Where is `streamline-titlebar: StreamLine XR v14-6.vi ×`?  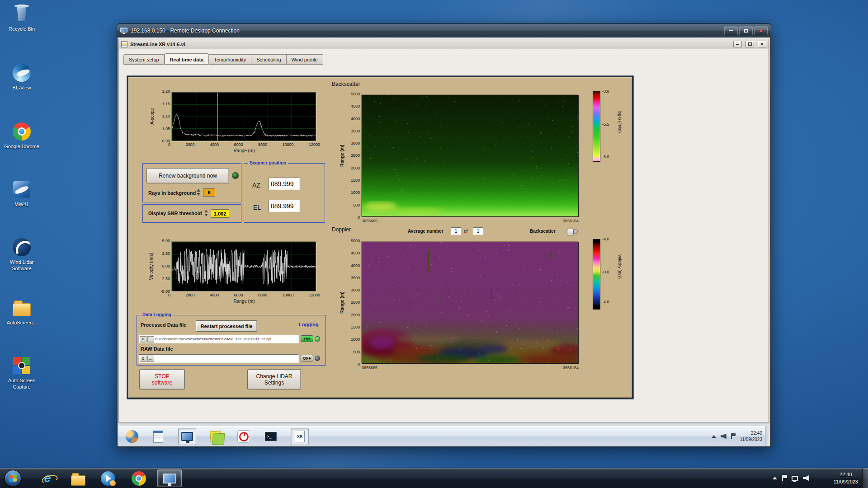
streamline-titlebar: StreamLine XR v14-6.vi × is located at coordinates (444, 44).